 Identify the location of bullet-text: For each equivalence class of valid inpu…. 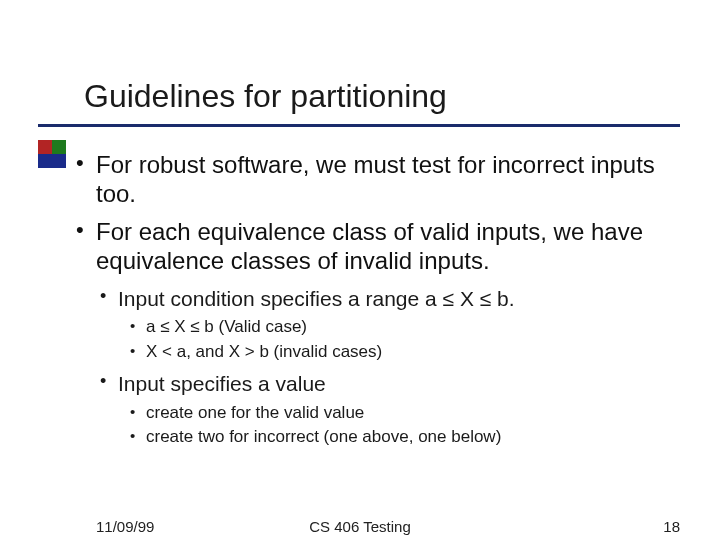
(370, 246).